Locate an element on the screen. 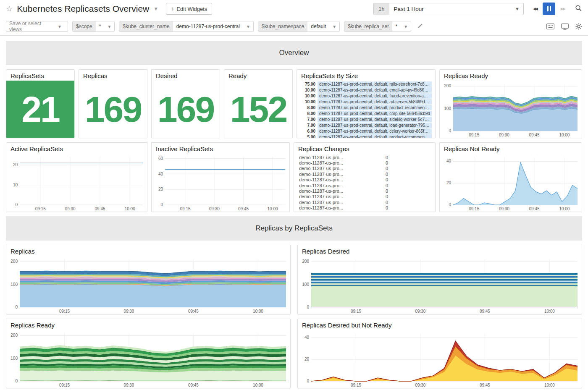 The image size is (588, 390). gear-icon is located at coordinates (579, 26).